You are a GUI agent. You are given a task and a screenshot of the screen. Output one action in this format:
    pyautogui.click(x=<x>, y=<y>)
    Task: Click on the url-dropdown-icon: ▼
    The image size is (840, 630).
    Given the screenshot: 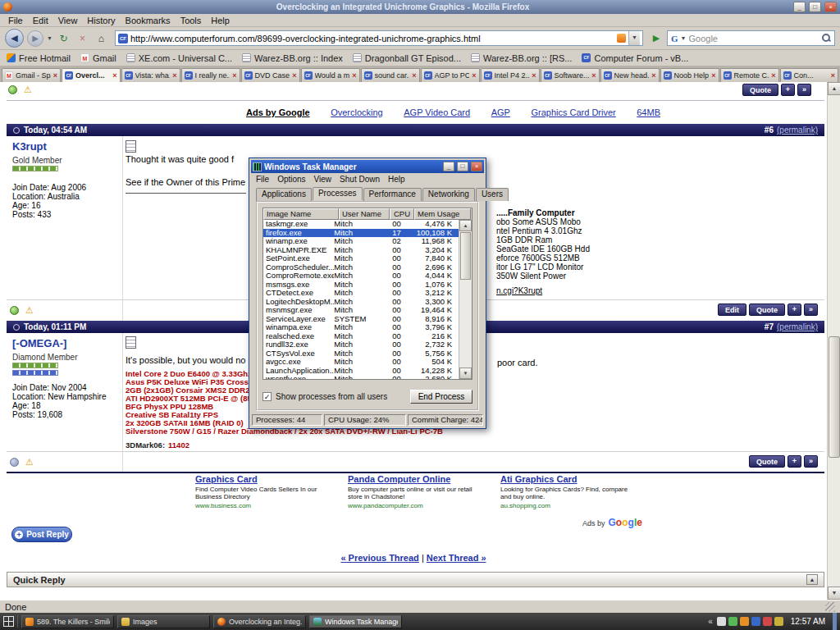 What is the action you would take?
    pyautogui.click(x=634, y=38)
    